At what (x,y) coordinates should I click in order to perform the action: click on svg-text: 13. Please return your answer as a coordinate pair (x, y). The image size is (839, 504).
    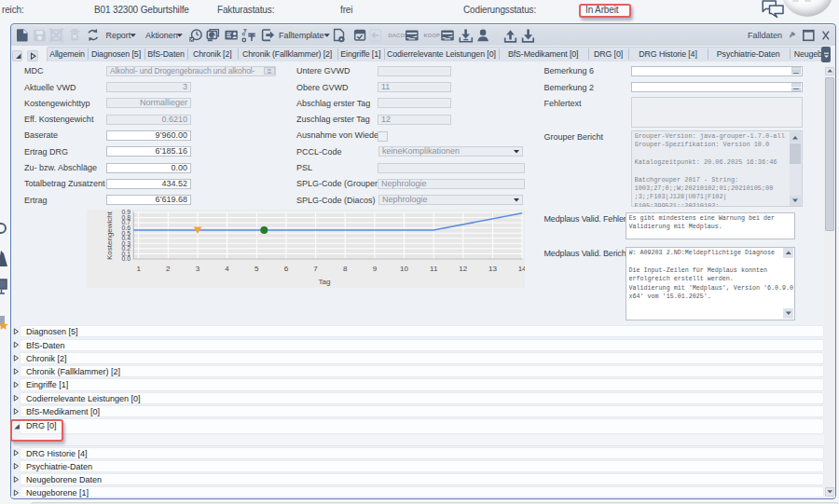
    Looking at the image, I should click on (492, 268).